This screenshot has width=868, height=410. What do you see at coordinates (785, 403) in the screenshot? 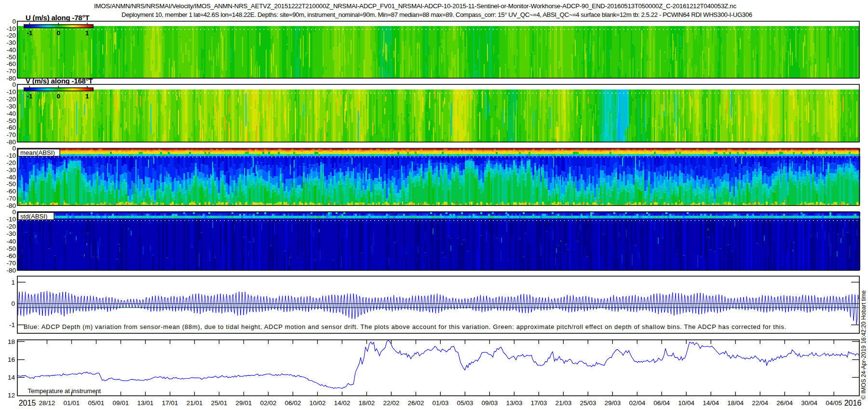
I see `svg-text: 26/04` at bounding box center [785, 403].